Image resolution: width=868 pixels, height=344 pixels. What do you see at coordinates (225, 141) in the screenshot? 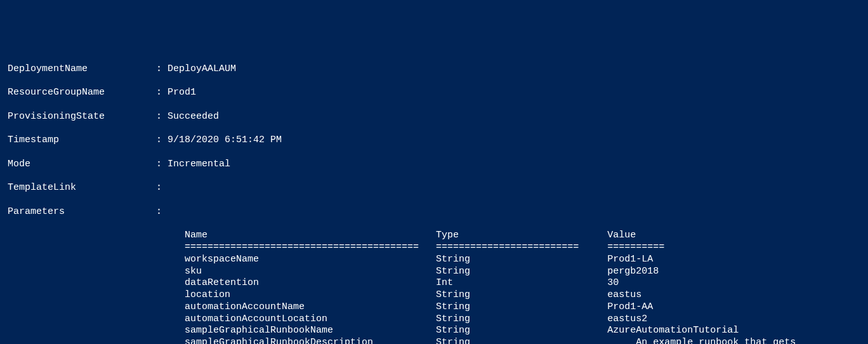
I see `field-value: 9/18/2020 6:51:42 PM` at bounding box center [225, 141].